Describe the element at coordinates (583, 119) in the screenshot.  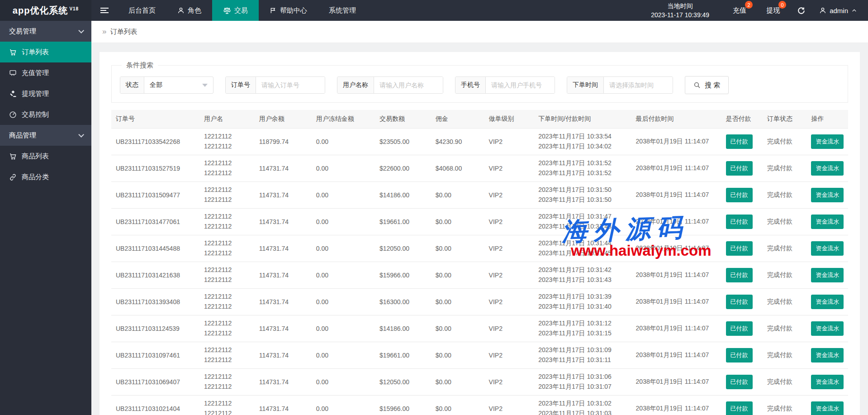
I see `col-order-time: 下单时间/付款时间` at that location.